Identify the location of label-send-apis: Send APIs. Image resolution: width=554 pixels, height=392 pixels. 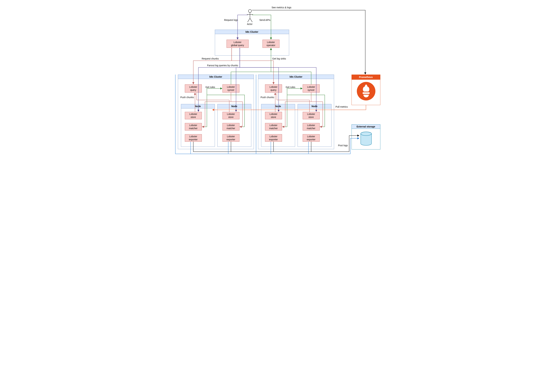
(265, 20).